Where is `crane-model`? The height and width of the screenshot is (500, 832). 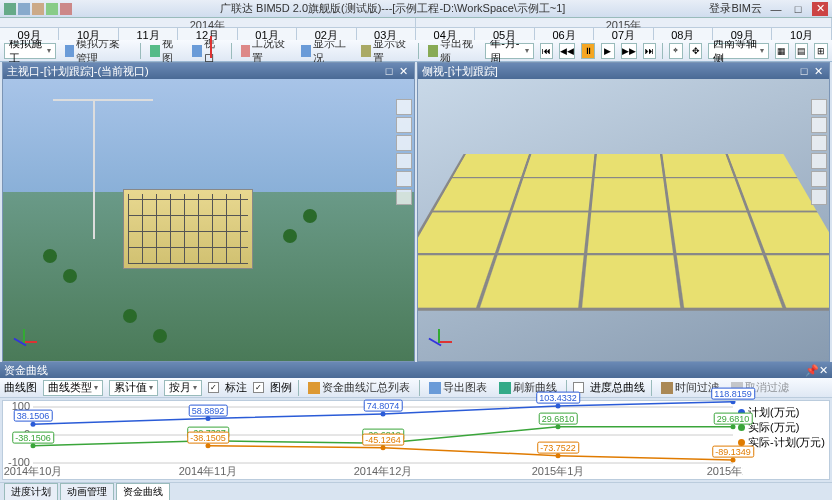
crane-model is located at coordinates (94, 169).